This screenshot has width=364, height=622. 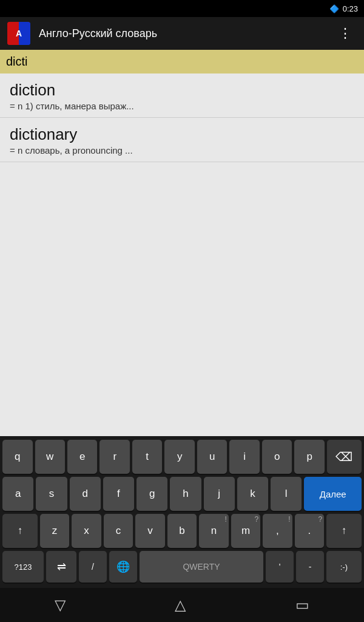 What do you see at coordinates (55, 531) in the screenshot?
I see `key-z: z` at bounding box center [55, 531].